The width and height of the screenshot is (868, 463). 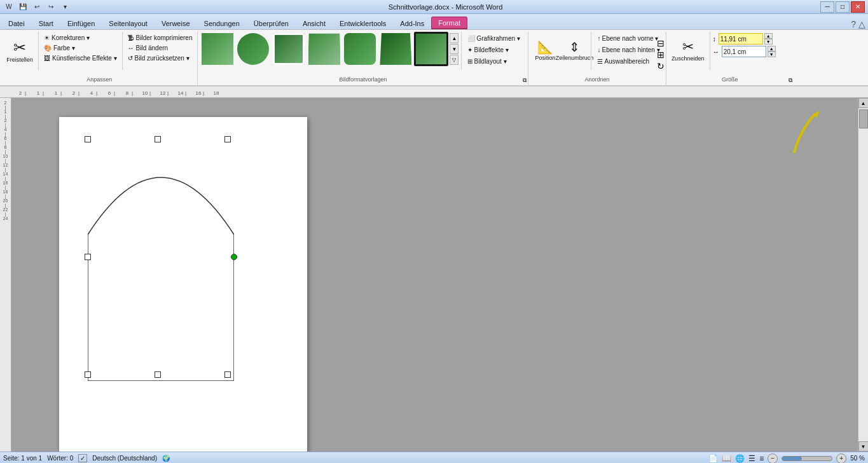 What do you see at coordinates (744, 52) in the screenshot?
I see `width-input` at bounding box center [744, 52].